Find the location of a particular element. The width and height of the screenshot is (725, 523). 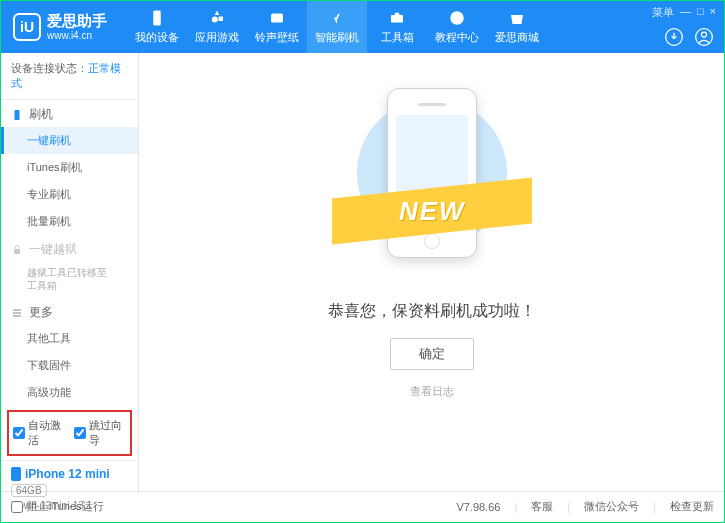

tab-device: 我的设备 is located at coordinates (157, 27).